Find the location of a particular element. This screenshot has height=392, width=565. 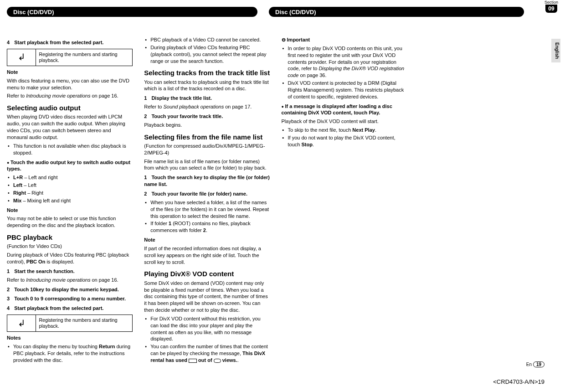

header-left-text: Disc (CD/DVD) is located at coordinates (34, 12).